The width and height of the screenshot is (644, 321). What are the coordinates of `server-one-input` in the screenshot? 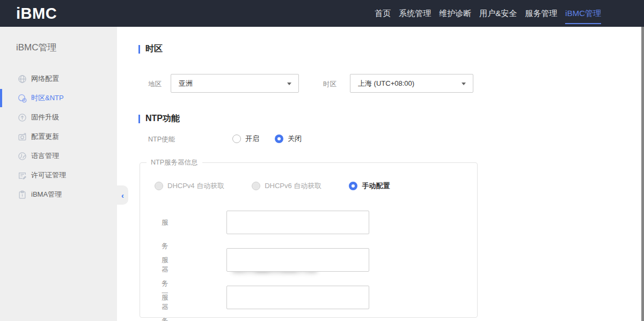 It's located at (298, 222).